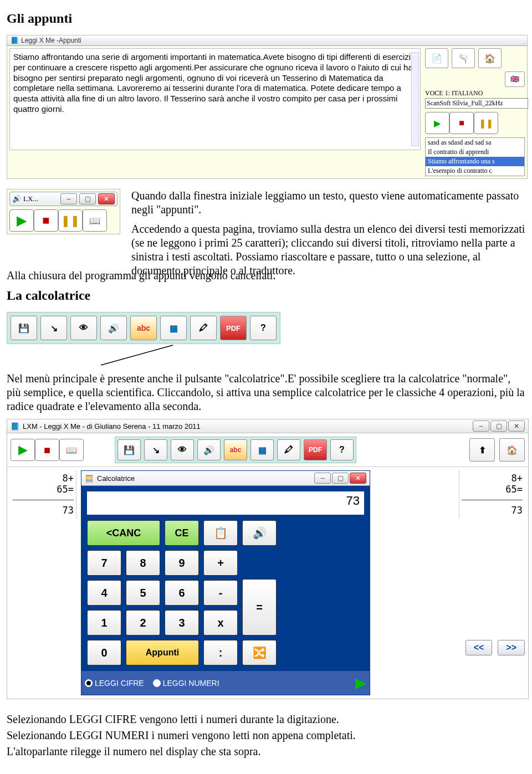 Image resolution: width=532 pixels, height=774 pixels. Describe the element at coordinates (182, 623) in the screenshot. I see `key-3: 3` at that location.